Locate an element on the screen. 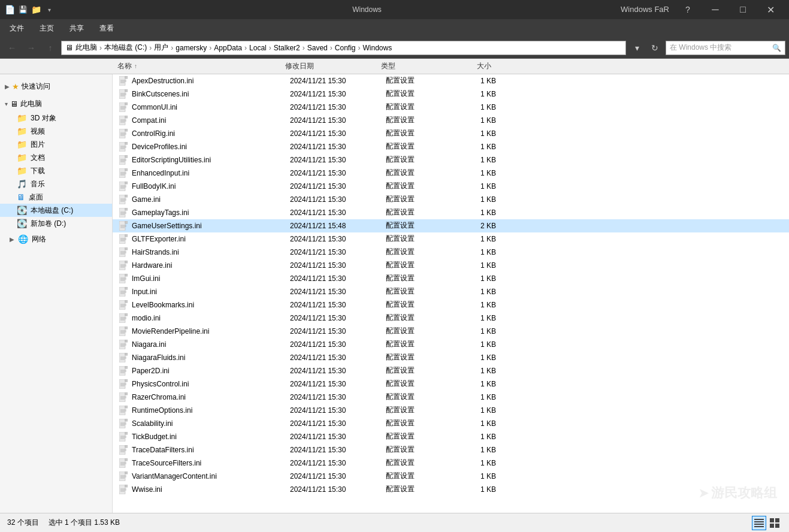 The image size is (789, 532). documents-folder-icon: 📁 is located at coordinates (22, 158).